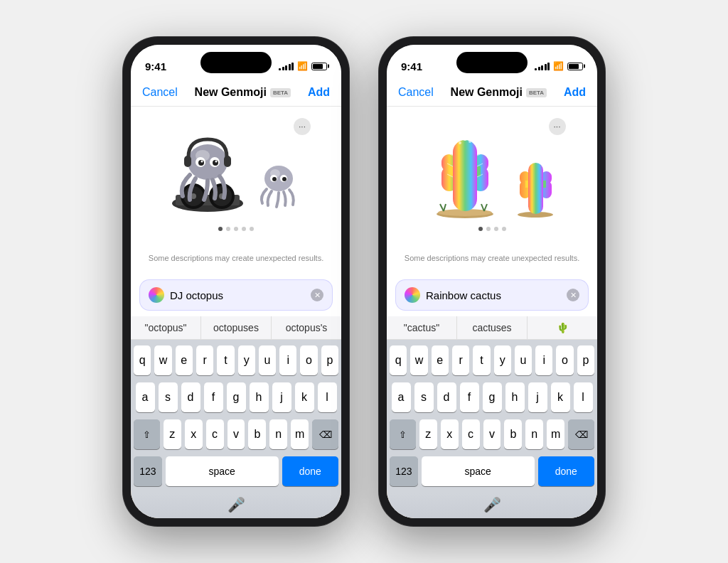  I want to click on cancel-button-right: Cancel, so click(416, 92).